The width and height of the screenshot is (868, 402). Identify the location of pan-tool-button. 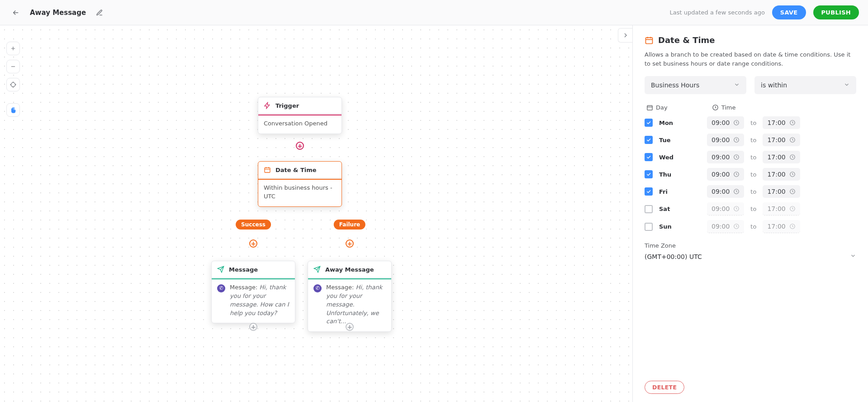
(13, 110).